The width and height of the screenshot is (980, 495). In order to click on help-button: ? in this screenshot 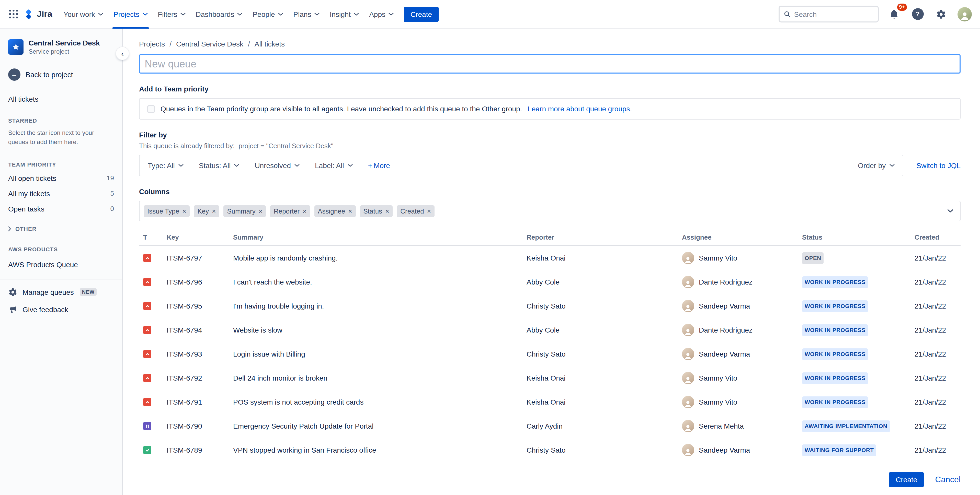, I will do `click(918, 14)`.